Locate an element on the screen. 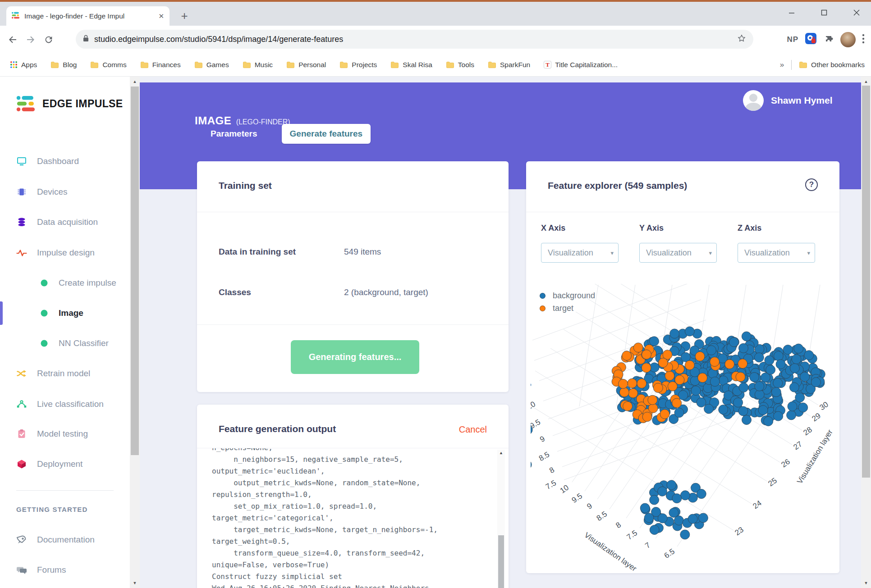  url-bar: studio.edgeimpulse.com/studio/5941/dsp/i… is located at coordinates (415, 39).